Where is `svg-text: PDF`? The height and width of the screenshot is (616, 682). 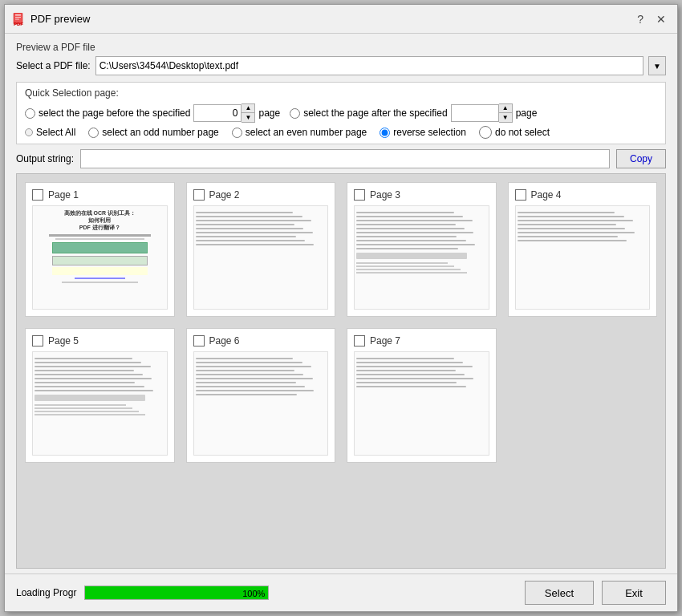 svg-text: PDF is located at coordinates (18, 23).